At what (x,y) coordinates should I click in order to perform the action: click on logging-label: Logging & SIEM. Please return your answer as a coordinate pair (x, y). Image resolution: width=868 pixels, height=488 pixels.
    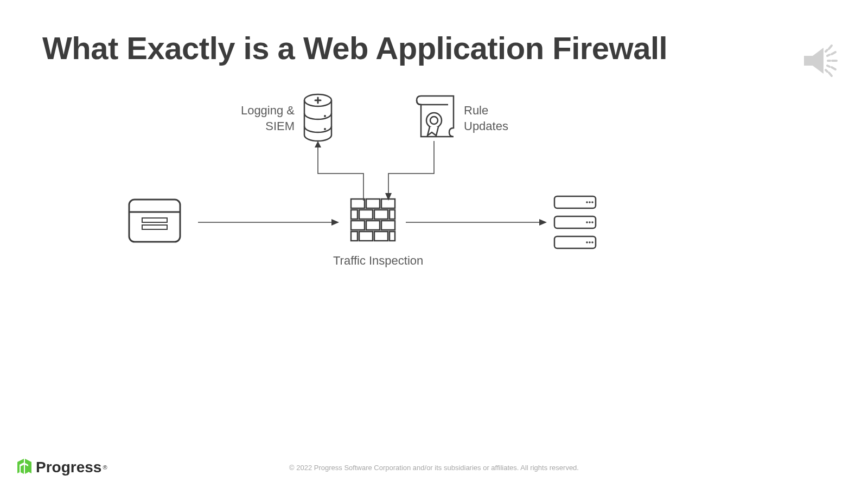
    Looking at the image, I should click on (255, 118).